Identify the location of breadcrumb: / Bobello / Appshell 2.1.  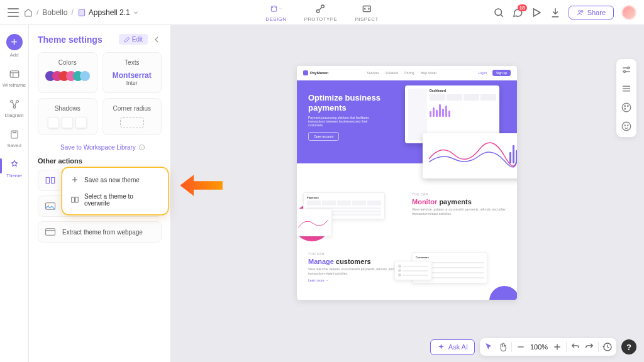
(82, 13).